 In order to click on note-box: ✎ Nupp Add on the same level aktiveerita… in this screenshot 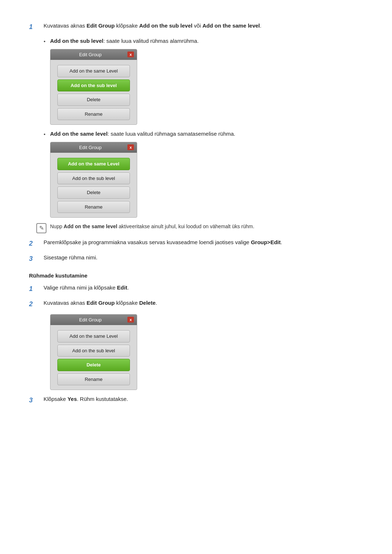, I will do `click(200, 228)`.